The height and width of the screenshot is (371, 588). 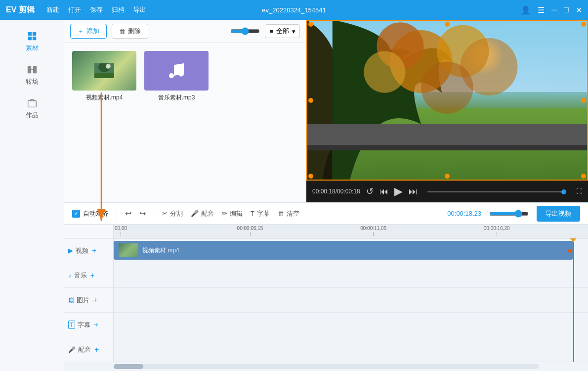 What do you see at coordinates (32, 36) in the screenshot?
I see `media-icon` at bounding box center [32, 36].